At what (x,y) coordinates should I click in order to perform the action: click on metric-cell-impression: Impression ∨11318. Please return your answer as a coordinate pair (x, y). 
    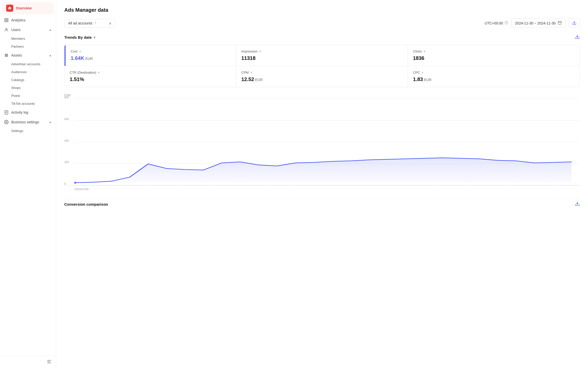
    Looking at the image, I should click on (322, 56).